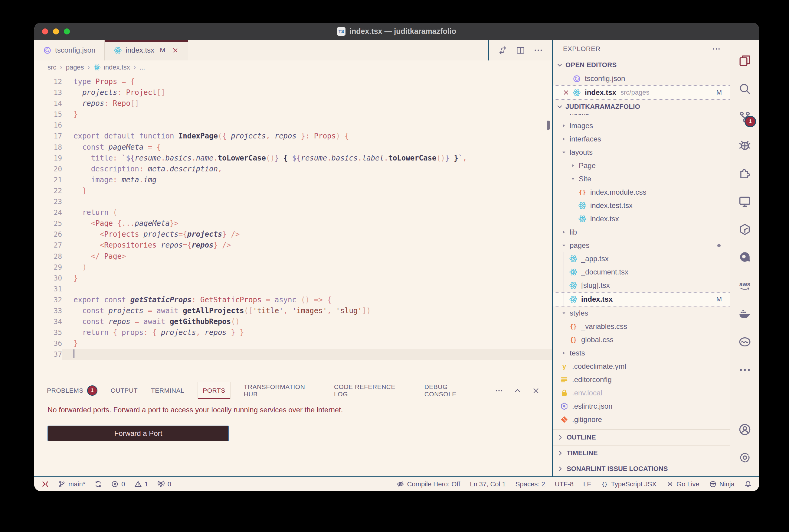  Describe the element at coordinates (641, 139) in the screenshot. I see `explorer-item: interfaces` at that location.